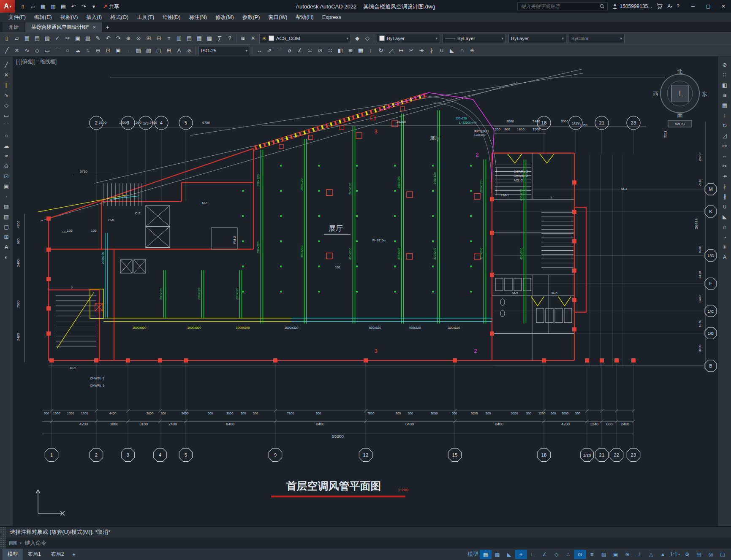 This screenshot has width=731, height=560. Describe the element at coordinates (27, 38) in the screenshot. I see `save-icon: ▦` at that location.